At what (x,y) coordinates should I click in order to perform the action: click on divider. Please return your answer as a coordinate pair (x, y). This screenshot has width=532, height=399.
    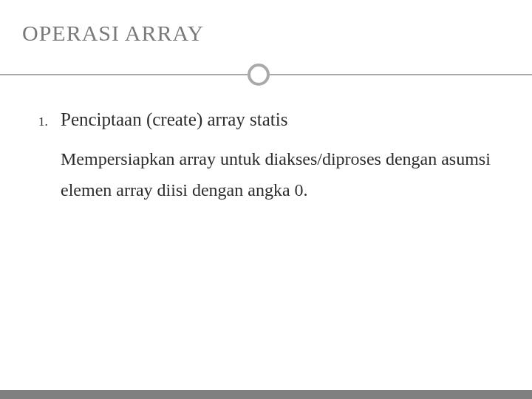
    Looking at the image, I should click on (266, 75).